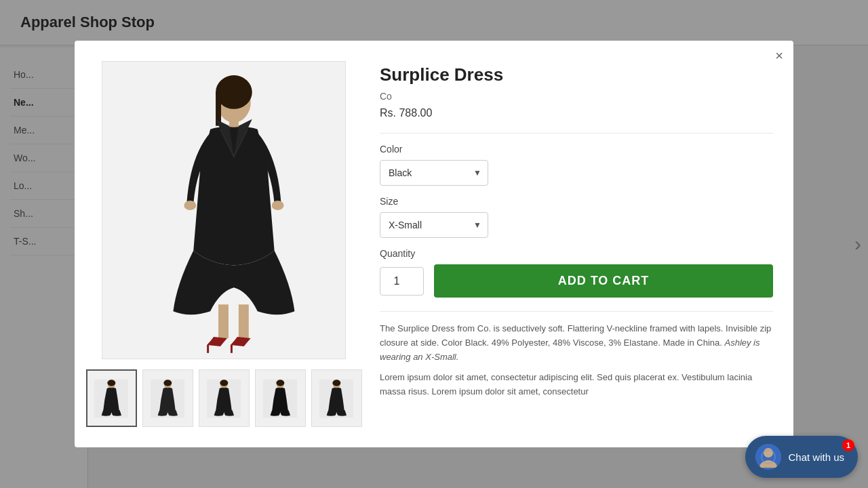 This screenshot has width=868, height=488. I want to click on color-select-wrapper: Black Navy Red ▼, so click(434, 173).